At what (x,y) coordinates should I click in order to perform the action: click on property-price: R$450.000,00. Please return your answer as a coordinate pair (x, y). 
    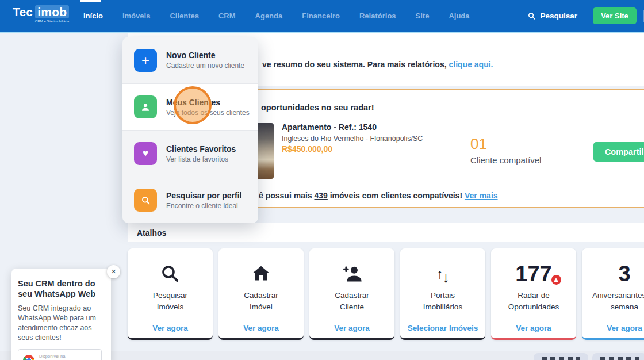
    Looking at the image, I should click on (307, 149).